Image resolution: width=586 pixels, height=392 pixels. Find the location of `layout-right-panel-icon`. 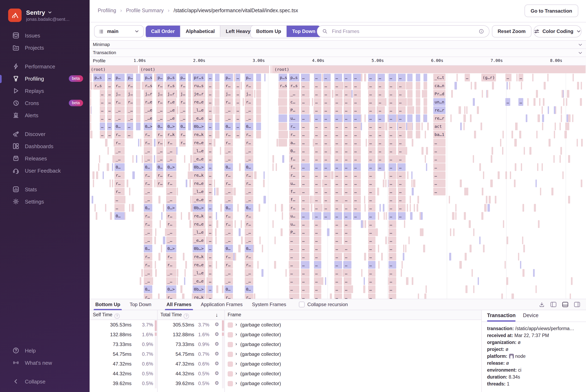

layout-right-panel-icon is located at coordinates (577, 304).